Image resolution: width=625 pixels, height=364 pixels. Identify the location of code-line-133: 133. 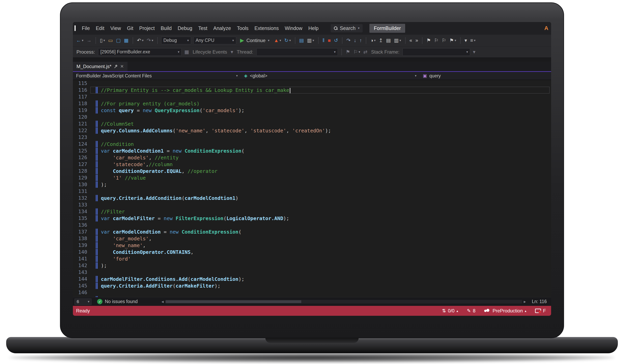
(312, 205).